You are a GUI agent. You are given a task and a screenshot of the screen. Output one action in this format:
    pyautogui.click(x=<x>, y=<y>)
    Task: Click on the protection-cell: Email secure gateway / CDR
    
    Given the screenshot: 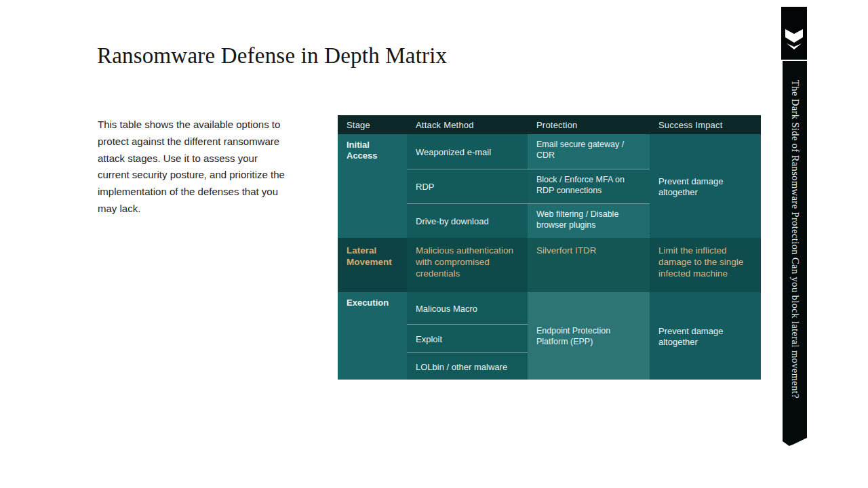 What is the action you would take?
    pyautogui.click(x=589, y=152)
    